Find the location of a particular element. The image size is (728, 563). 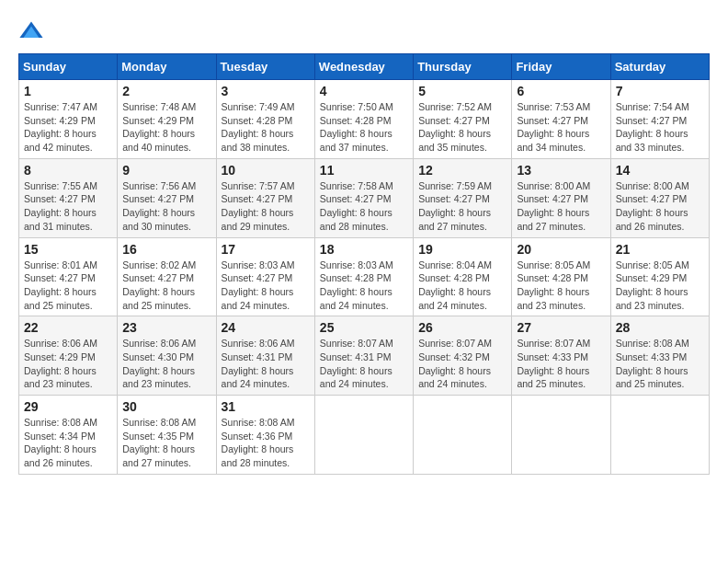

calendar-cell: 26 Sunrise: 8:07 AM Sunset: 4:32 PM Dayl… is located at coordinates (463, 356).